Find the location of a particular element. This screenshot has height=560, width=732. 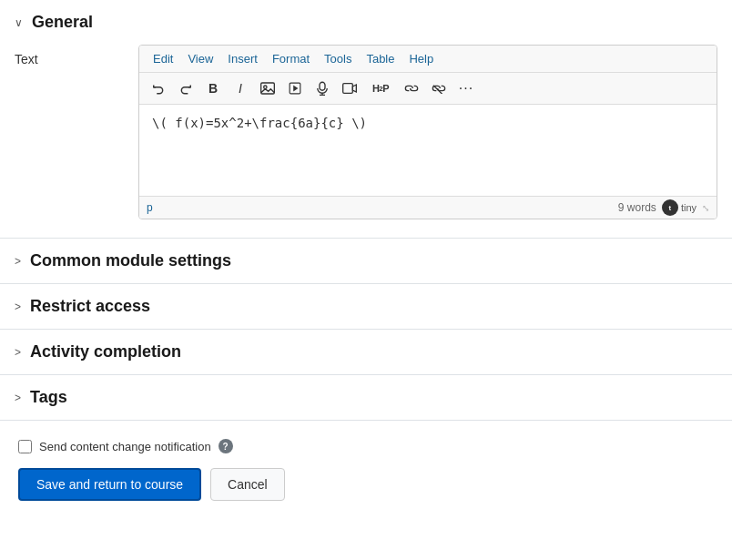

activity-completion-header: > Activity completion is located at coordinates (366, 351).